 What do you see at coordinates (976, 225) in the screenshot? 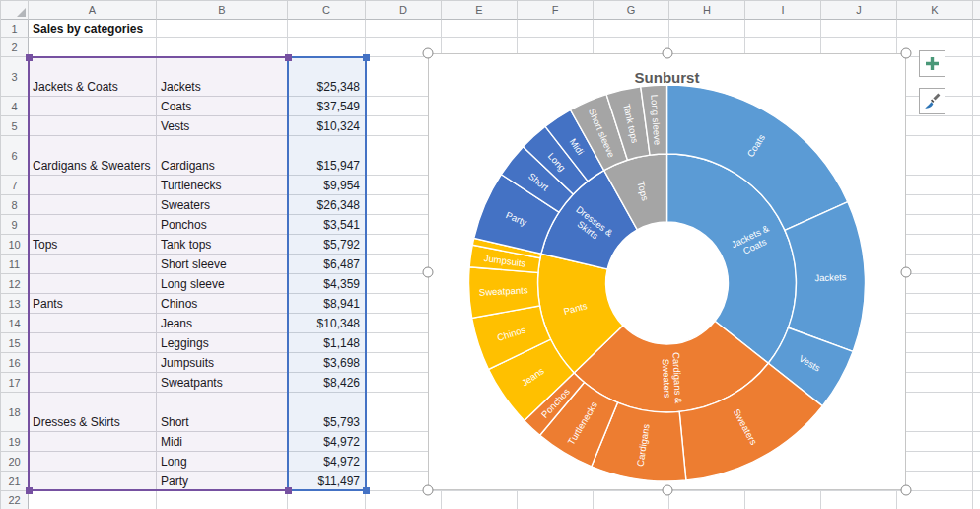
I see `cell-L9` at bounding box center [976, 225].